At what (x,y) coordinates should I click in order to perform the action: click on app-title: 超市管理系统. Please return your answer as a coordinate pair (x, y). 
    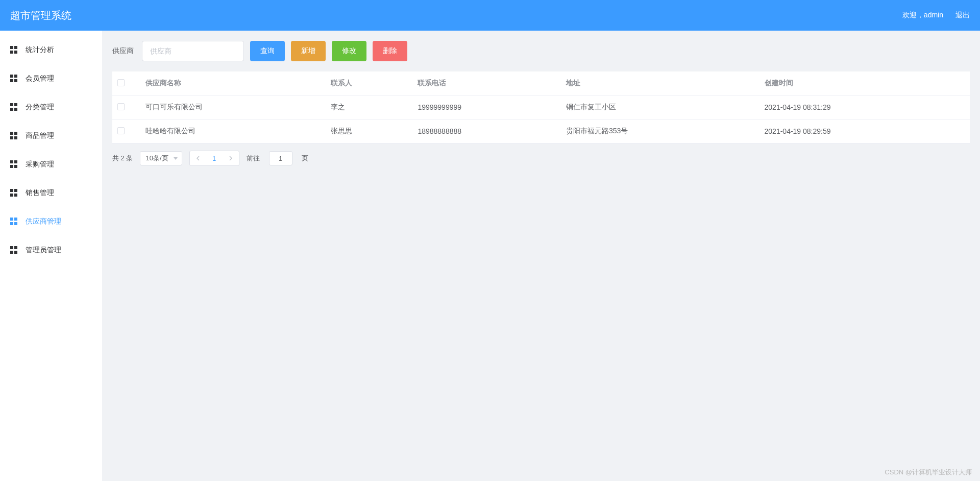
    Looking at the image, I should click on (41, 15).